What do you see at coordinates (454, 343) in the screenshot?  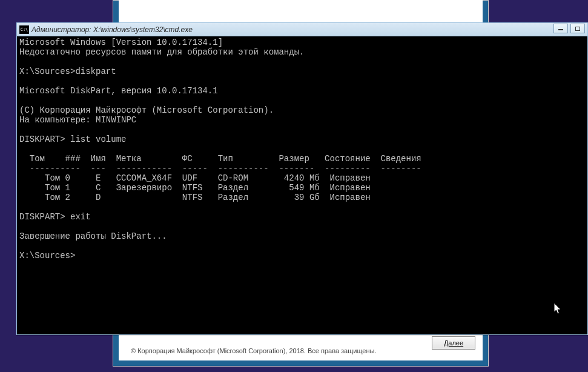 I see `next-button: Далее` at bounding box center [454, 343].